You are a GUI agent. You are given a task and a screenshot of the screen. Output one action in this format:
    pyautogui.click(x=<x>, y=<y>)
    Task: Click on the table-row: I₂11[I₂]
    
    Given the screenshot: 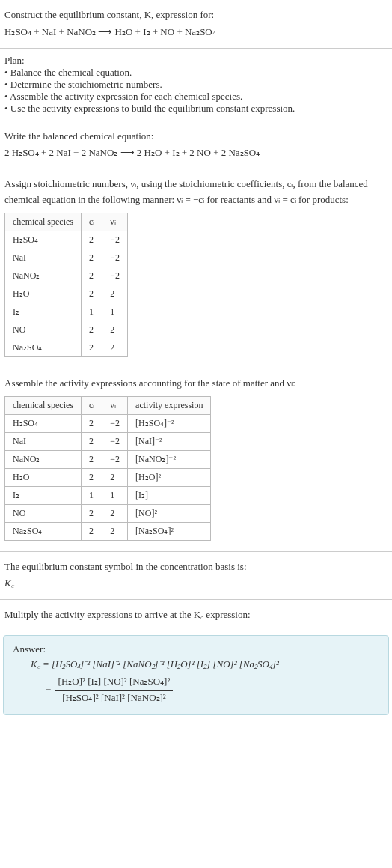 What is the action you would take?
    pyautogui.click(x=108, y=495)
    